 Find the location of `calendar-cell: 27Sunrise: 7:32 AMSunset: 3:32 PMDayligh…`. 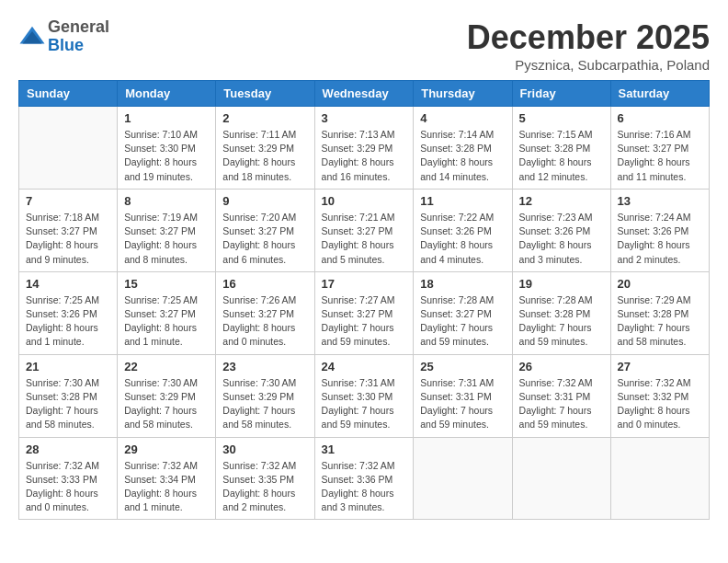

calendar-cell: 27Sunrise: 7:32 AMSunset: 3:32 PMDayligh… is located at coordinates (660, 396).